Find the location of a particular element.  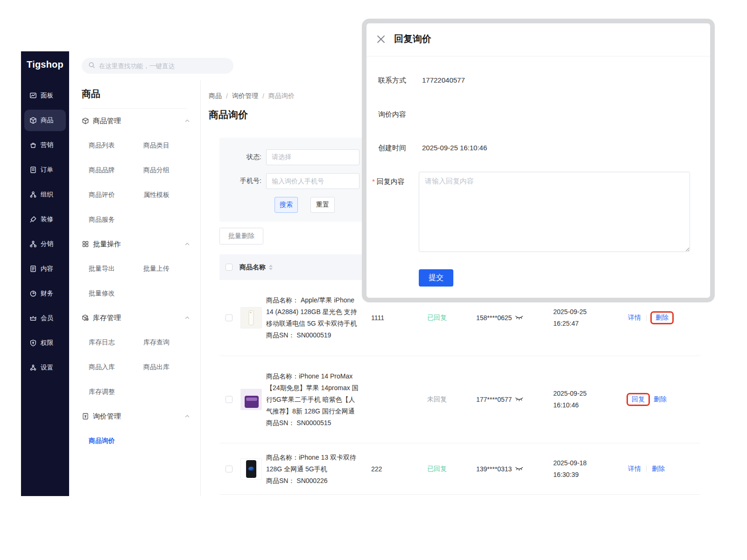

sidebar-item-settings: 设置 is located at coordinates (45, 368).